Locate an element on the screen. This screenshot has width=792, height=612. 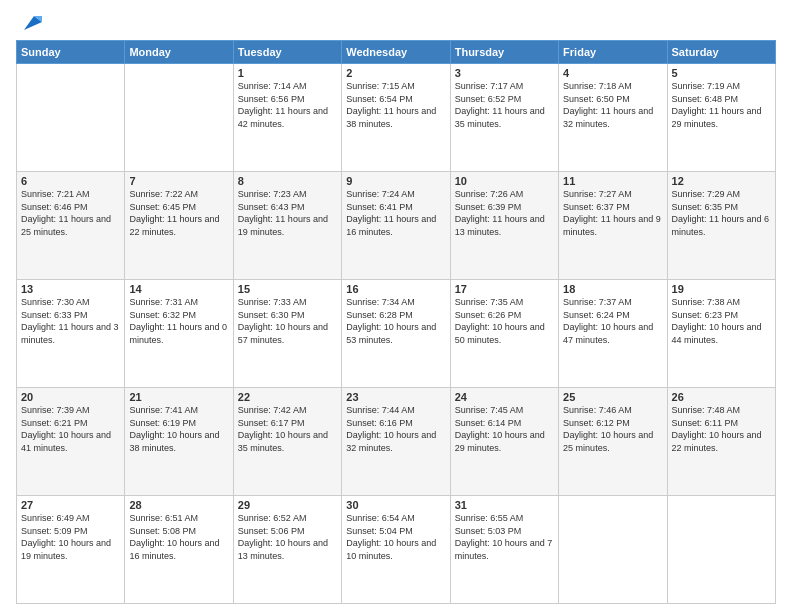
calendar-cell: 3Sunrise: 7:17 AM Sunset: 6:52 PM Daylig… is located at coordinates (504, 118).